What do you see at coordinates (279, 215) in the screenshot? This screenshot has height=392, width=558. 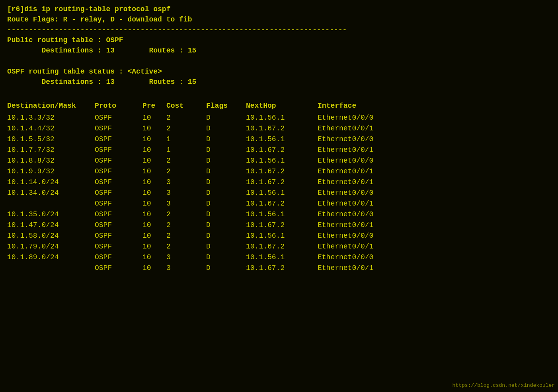 I see `table-row: 10.1.35.0/24OSPF102D10.1.56.1Ethernet0/0…` at bounding box center [279, 215].